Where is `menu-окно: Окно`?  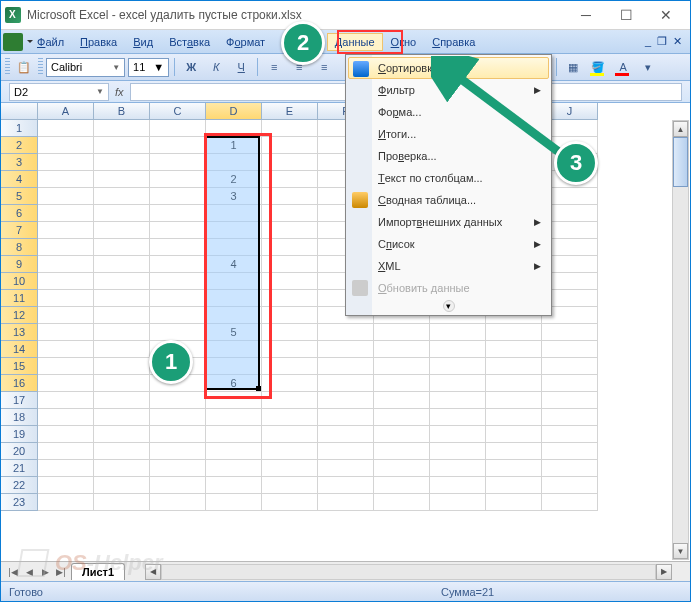
menu-окно: Окно is located at coordinates (404, 42).